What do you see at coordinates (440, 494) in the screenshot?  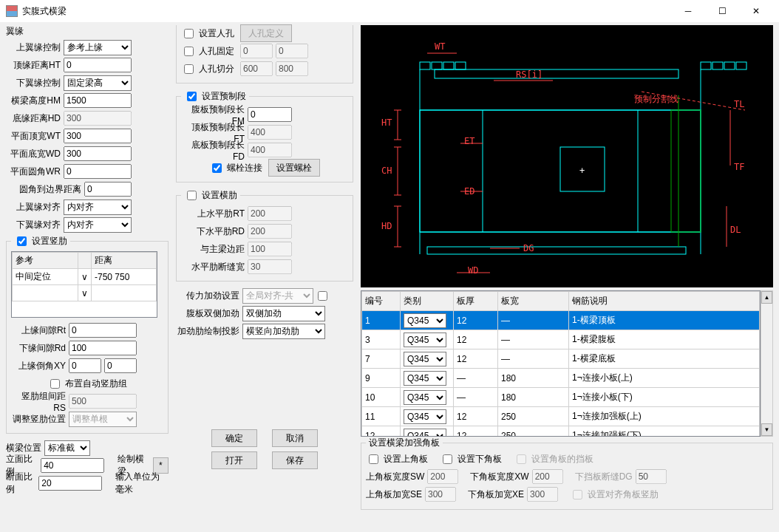 I see `se-input` at bounding box center [440, 494].